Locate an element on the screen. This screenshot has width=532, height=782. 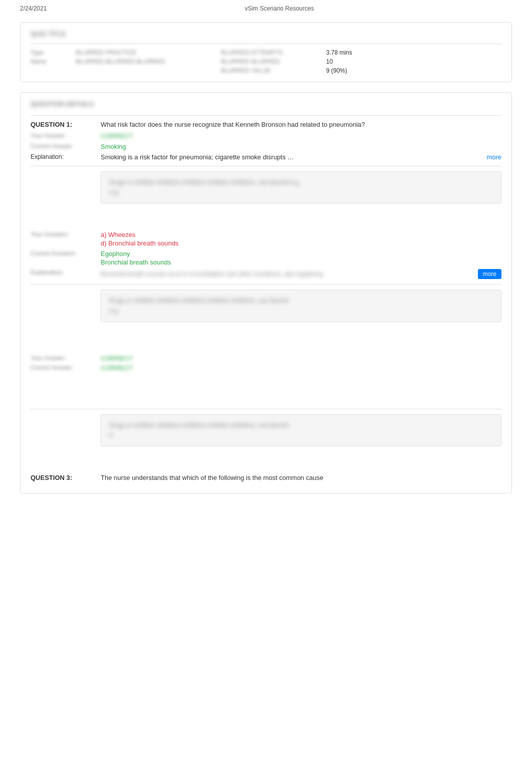
q1-blurred-box: Drugs or inhibitor inhibitors inhibitors… is located at coordinates (301, 187).